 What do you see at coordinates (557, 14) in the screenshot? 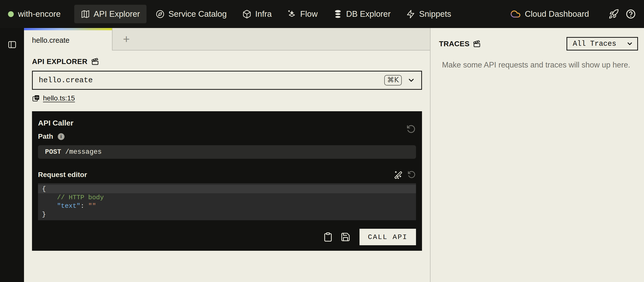
I see `cloud-dashboard-label: Cloud Dashboard` at bounding box center [557, 14].